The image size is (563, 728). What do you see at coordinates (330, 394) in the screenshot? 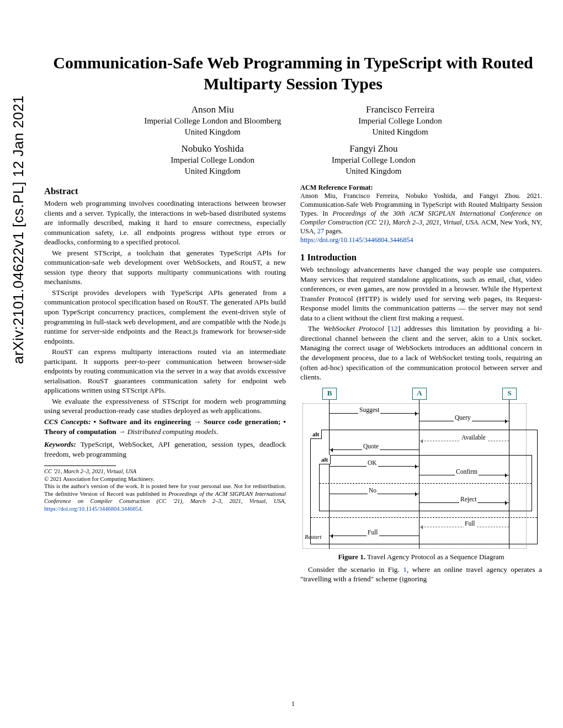
I see `actor-box-b: B` at bounding box center [330, 394].